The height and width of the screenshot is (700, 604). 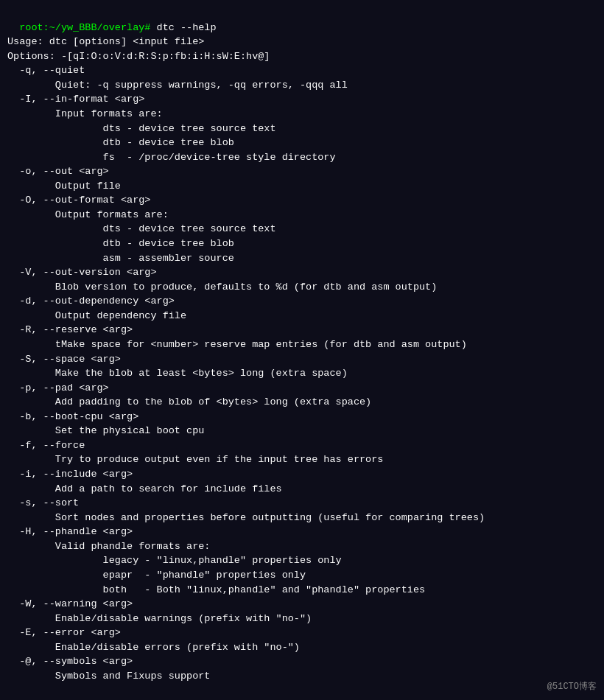 I want to click on terminal-line: -@, --symbols <arg>, so click(x=302, y=662).